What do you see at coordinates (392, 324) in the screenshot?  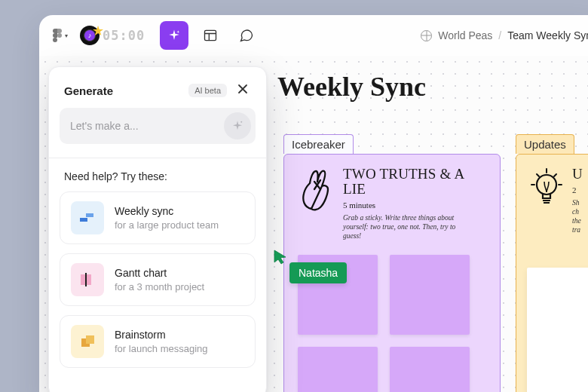 I see `sticky-grid` at bounding box center [392, 324].